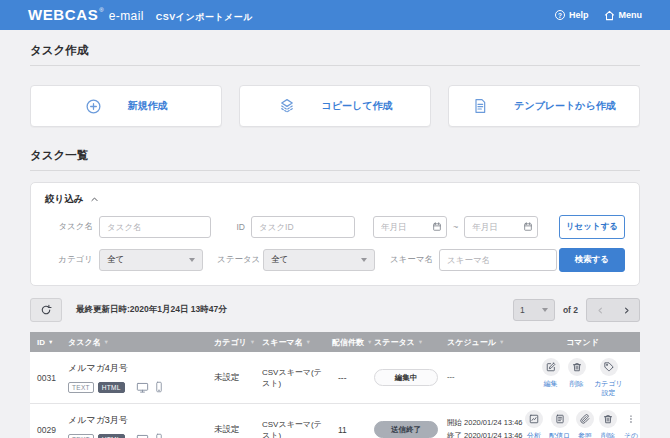 This screenshot has width=670, height=438. What do you see at coordinates (335, 200) in the screenshot?
I see `filter-title-row: 絞り込み` at bounding box center [335, 200].